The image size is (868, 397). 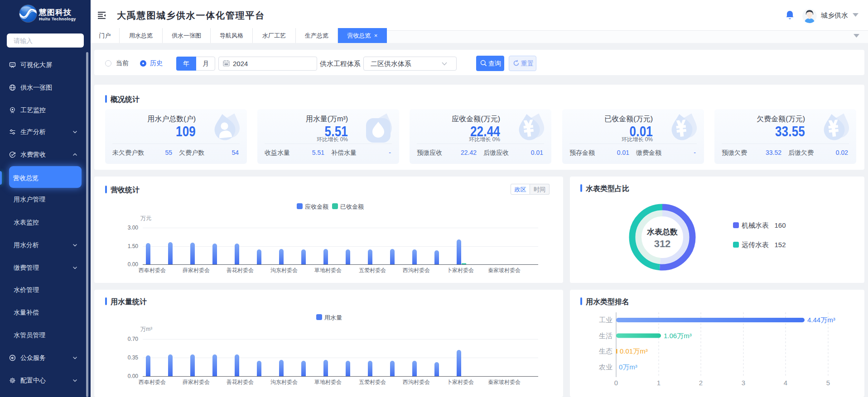 I want to click on svg-text: 水表总数, so click(x=662, y=232).